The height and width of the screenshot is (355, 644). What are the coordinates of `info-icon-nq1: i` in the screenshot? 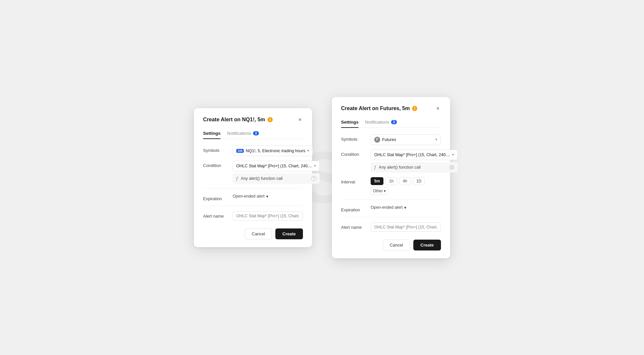 It's located at (270, 120).